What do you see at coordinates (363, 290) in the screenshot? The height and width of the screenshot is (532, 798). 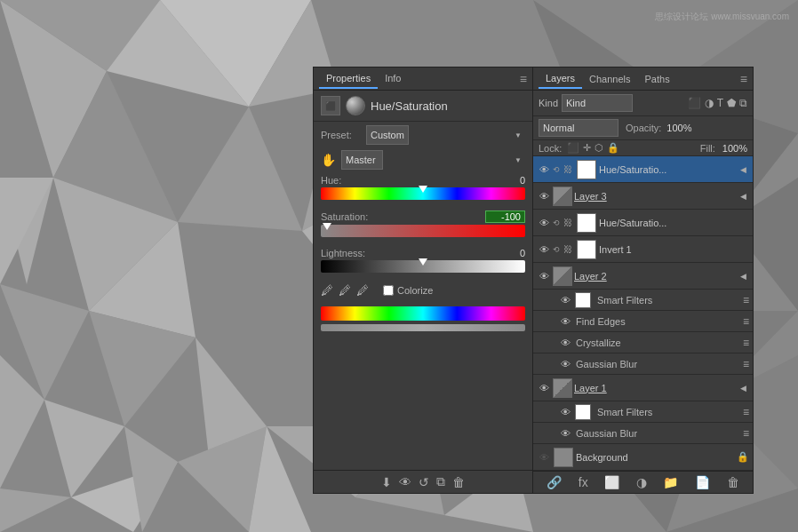 I see `eyedropper-3-icon: 🖉` at bounding box center [363, 290].